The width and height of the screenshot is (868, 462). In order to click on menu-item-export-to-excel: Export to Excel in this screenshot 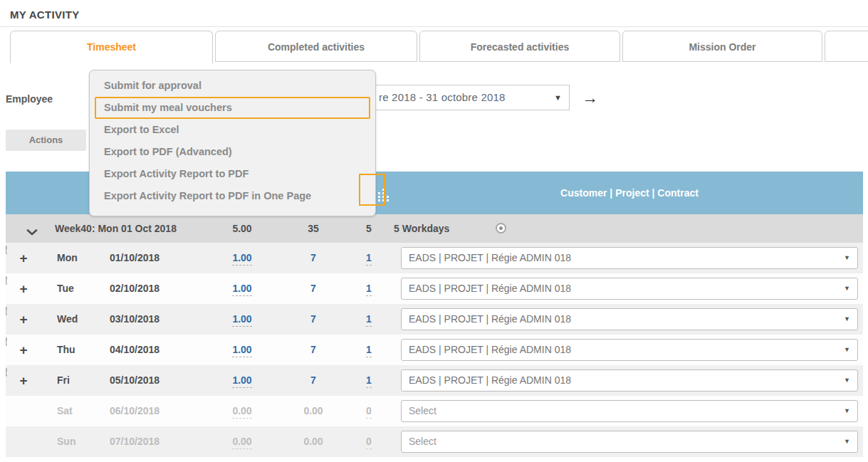, I will do `click(232, 130)`.